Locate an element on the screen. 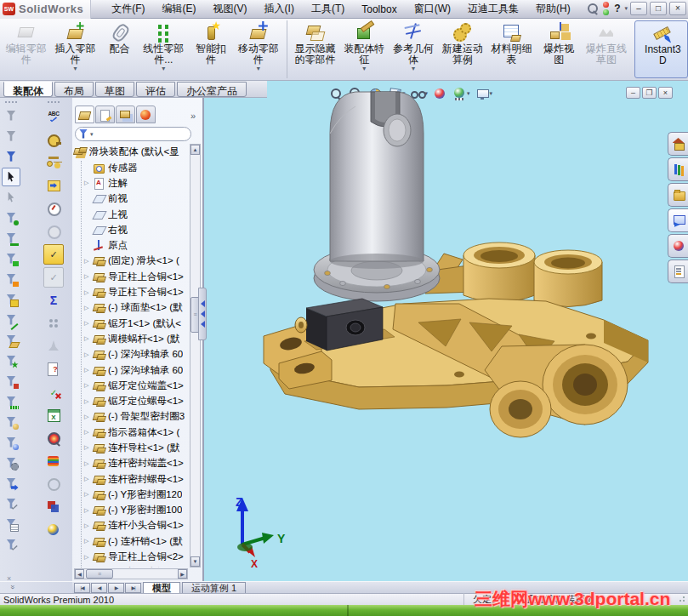 The width and height of the screenshot is (688, 616). filter-datums-button is located at coordinates (11, 483).